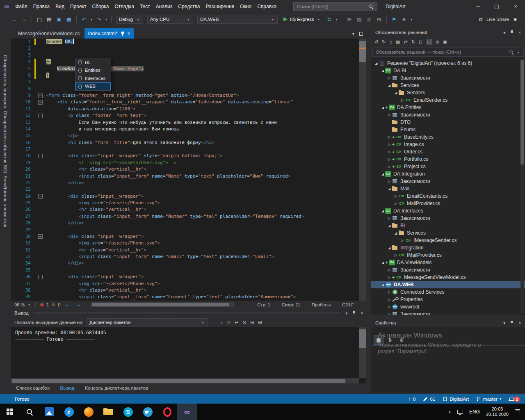 This screenshot has height=420, width=525. Describe the element at coordinates (49, 34) in the screenshot. I see `tab-MessageSendViewModel.cs: MessageSendViewModel.cs` at that location.